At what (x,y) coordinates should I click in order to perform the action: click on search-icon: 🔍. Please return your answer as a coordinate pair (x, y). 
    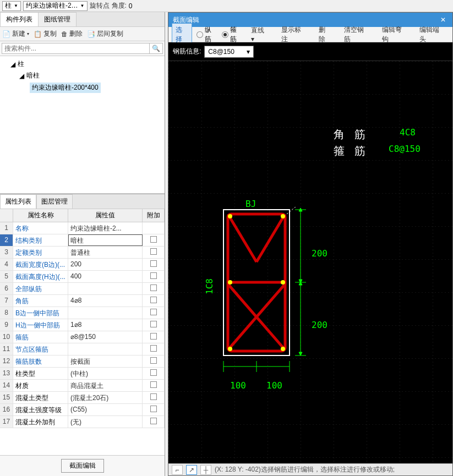
    Looking at the image, I should click on (156, 48).